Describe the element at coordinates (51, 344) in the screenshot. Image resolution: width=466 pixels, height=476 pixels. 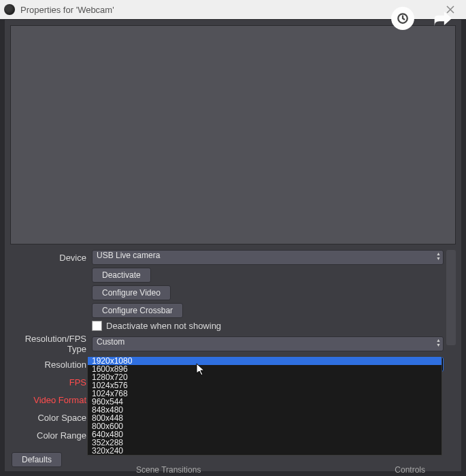
I see `resfps-label: Resolution/FPS Type` at that location.